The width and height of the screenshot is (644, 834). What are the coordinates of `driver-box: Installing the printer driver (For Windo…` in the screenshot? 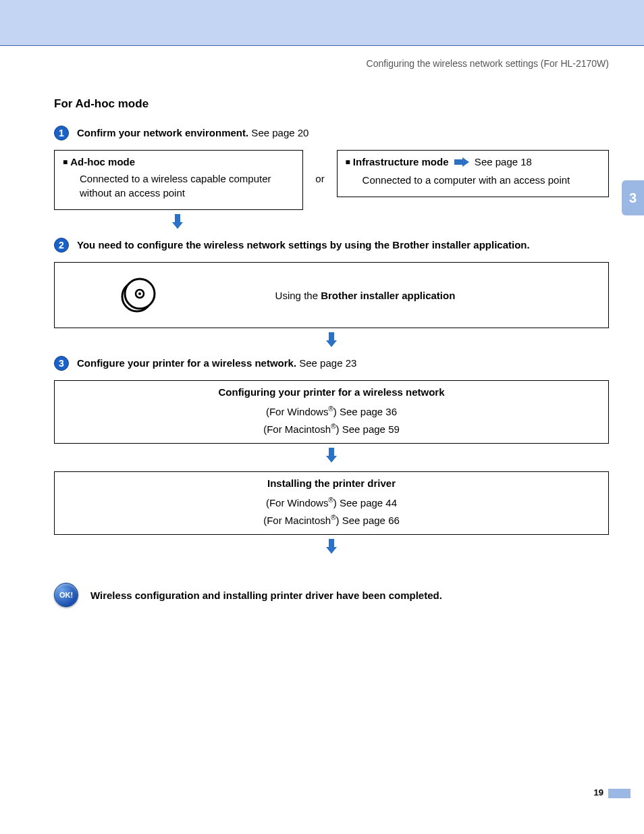 It's located at (331, 503).